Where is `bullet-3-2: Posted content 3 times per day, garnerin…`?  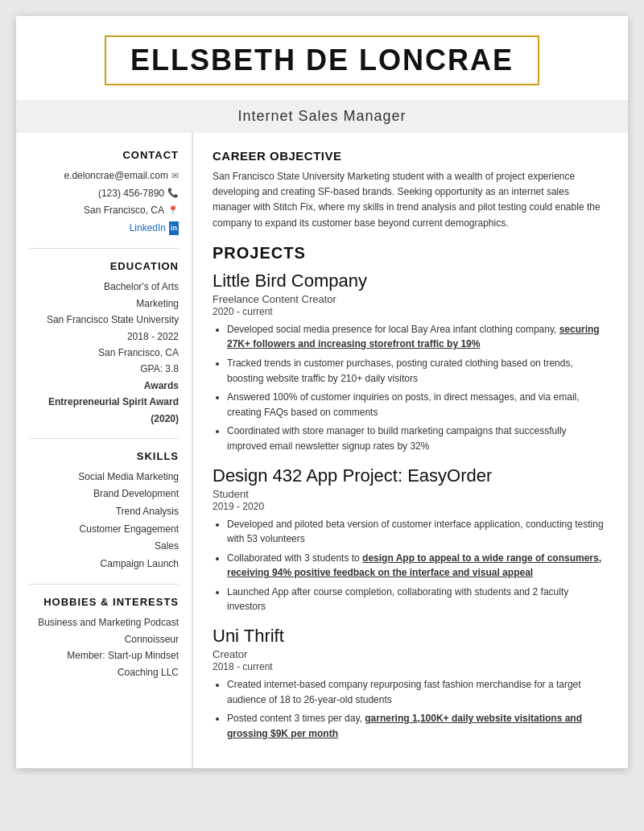 bullet-3-2: Posted content 3 times per day, garnerin… is located at coordinates (418, 726).